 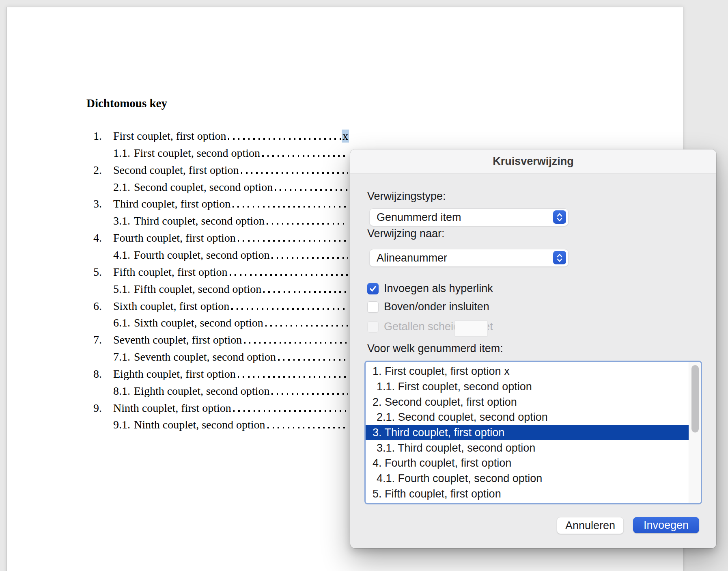 I want to click on line-text: Fifth couplet, second option, so click(x=198, y=289).